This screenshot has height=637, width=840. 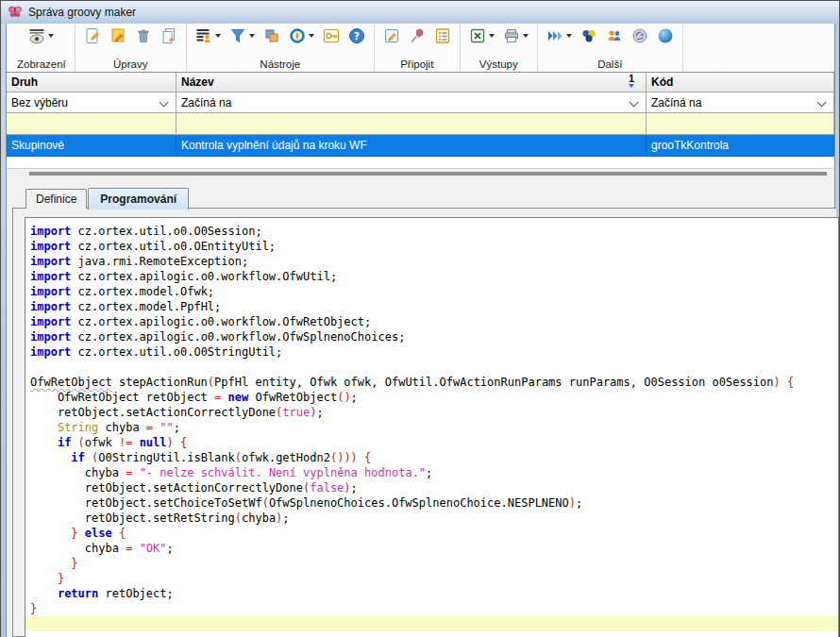 I want to click on toolbar-group-label: Připojit, so click(x=417, y=63).